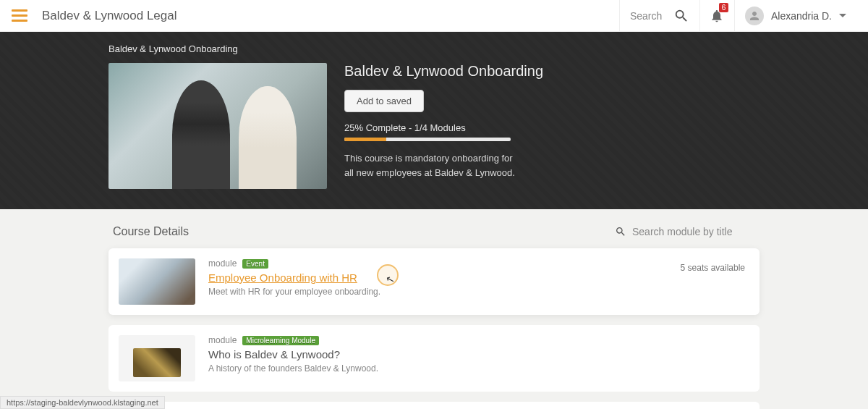 Image resolution: width=868 pixels, height=409 pixels. What do you see at coordinates (434, 282) in the screenshot?
I see `module-card: module Event Employee Onboarding with HR…` at bounding box center [434, 282].